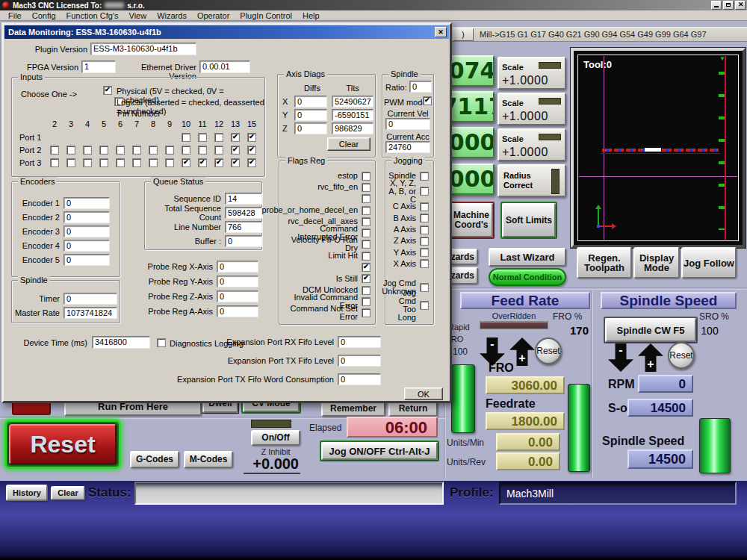 Image resolution: width=747 pixels, height=560 pixels. I want to click on current-vel-field: 0, so click(408, 124).